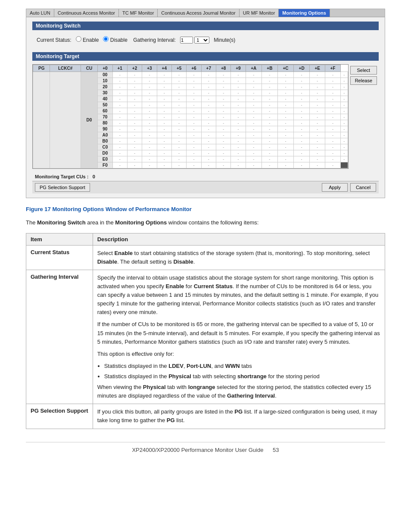  What do you see at coordinates (276, 450) in the screenshot?
I see `footer-page: 53` at bounding box center [276, 450].